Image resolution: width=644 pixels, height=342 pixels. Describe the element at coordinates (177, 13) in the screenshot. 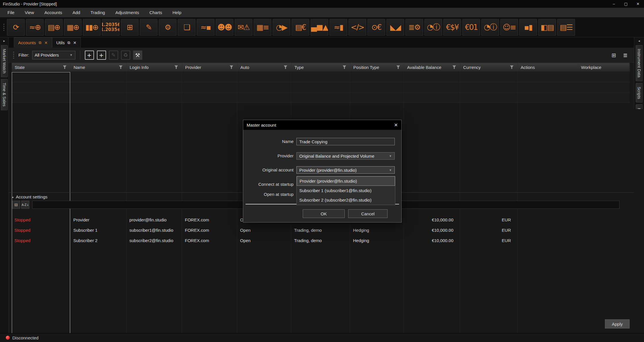

I see `menu-help: Help` at that location.